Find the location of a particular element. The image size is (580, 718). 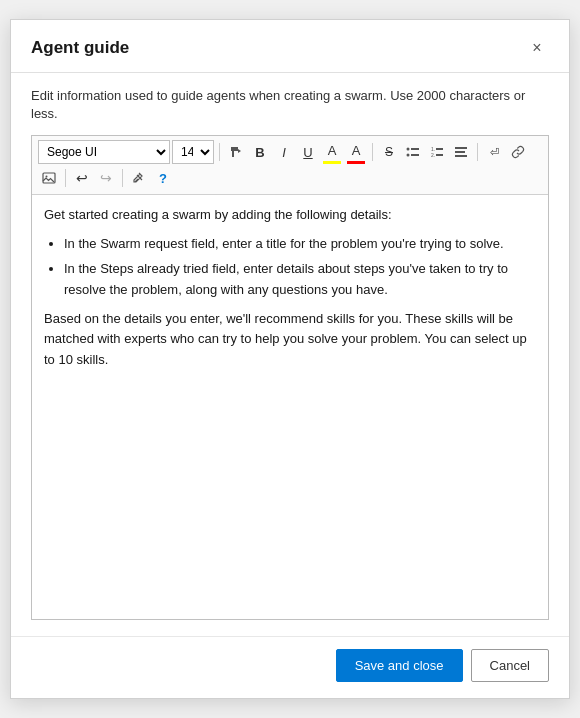

bold-button: B is located at coordinates (260, 152).